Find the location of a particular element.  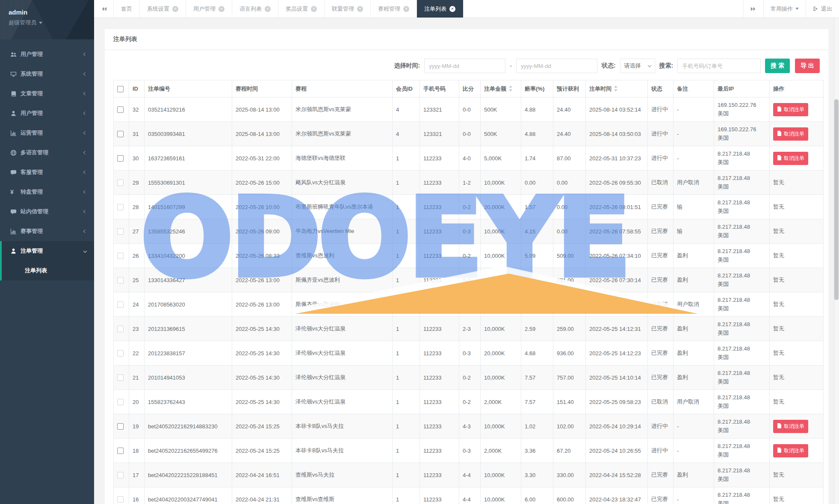

cell-status: 进行中 is located at coordinates (661, 451).